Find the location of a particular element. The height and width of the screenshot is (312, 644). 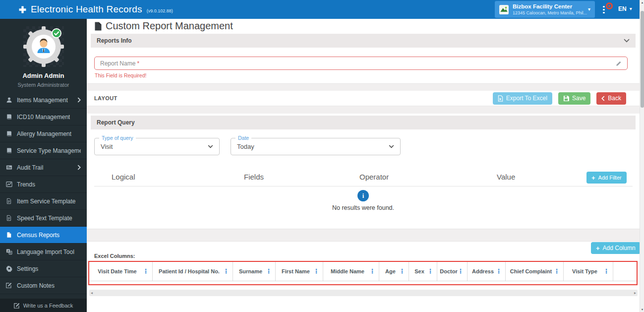

vertical-scrollbar: ▲ ▼ is located at coordinates (642, 156).